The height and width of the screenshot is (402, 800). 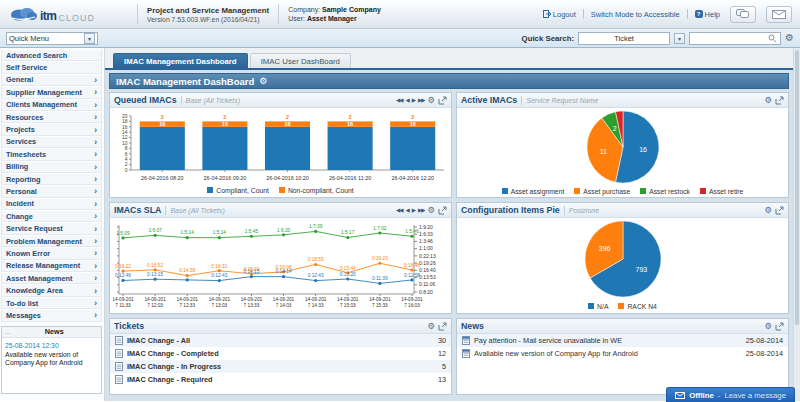 What do you see at coordinates (796, 224) in the screenshot?
I see `vertical-scrollbar` at bounding box center [796, 224].